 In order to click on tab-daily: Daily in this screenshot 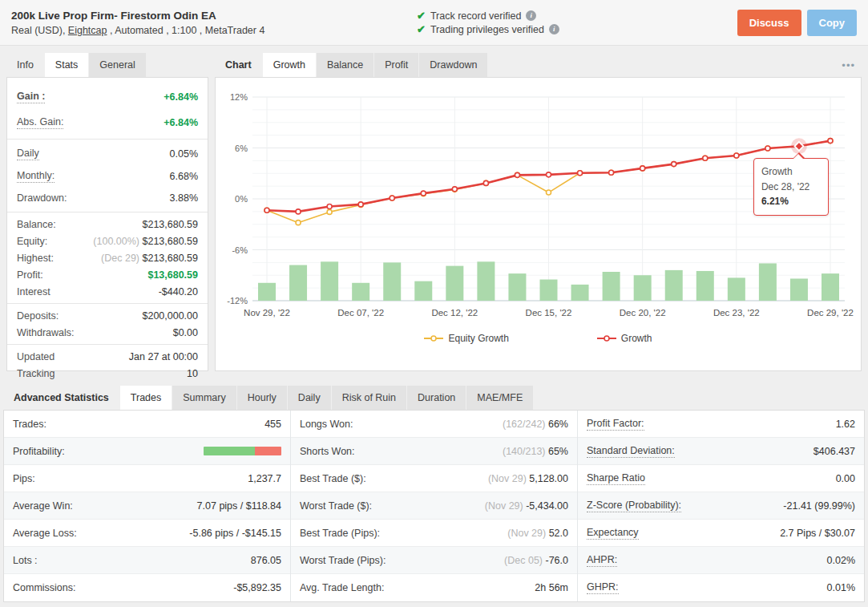, I will do `click(309, 398)`.